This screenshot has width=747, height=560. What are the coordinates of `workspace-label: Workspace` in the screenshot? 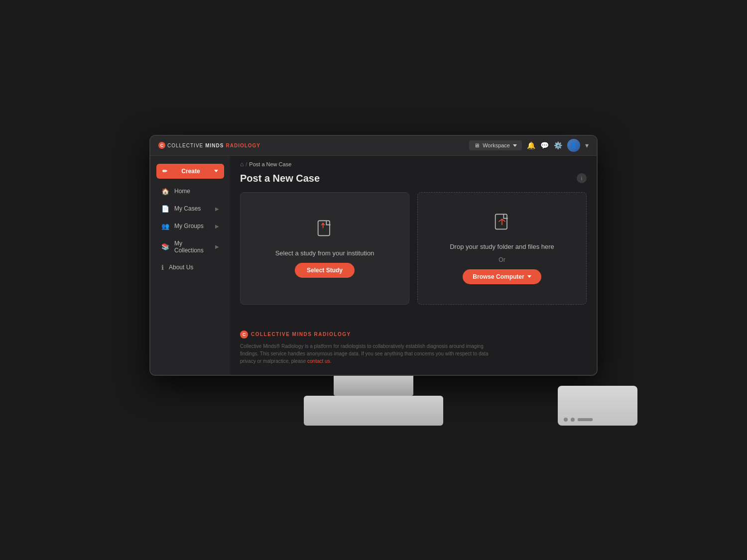 It's located at (496, 145).